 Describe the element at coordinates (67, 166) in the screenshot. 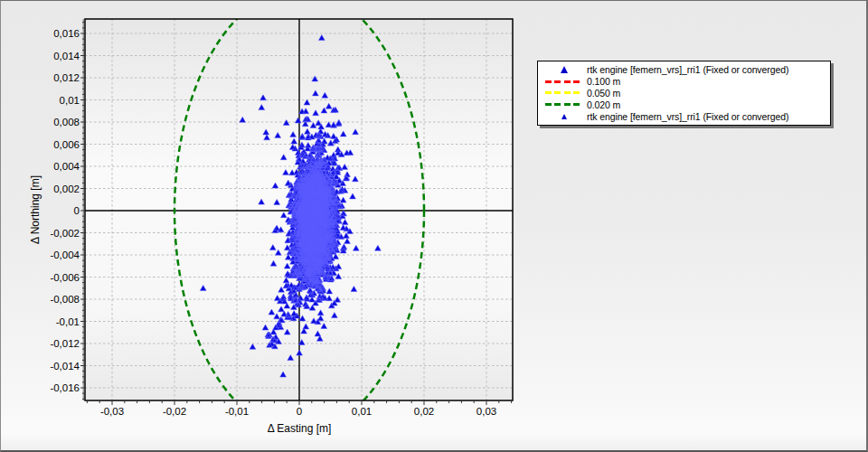

I see `svg-text: 0,004` at that location.